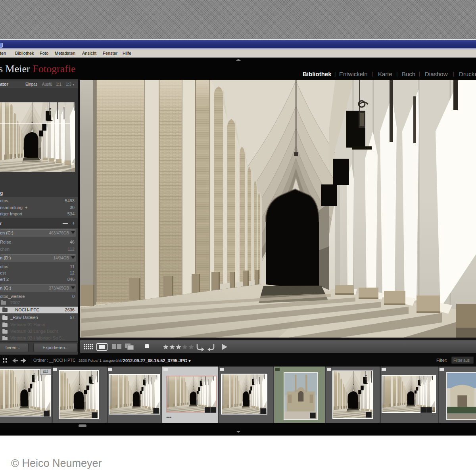 The width and height of the screenshot is (476, 476). I want to click on svg-text: Ordner : __NOCH-IPTC, so click(54, 360).